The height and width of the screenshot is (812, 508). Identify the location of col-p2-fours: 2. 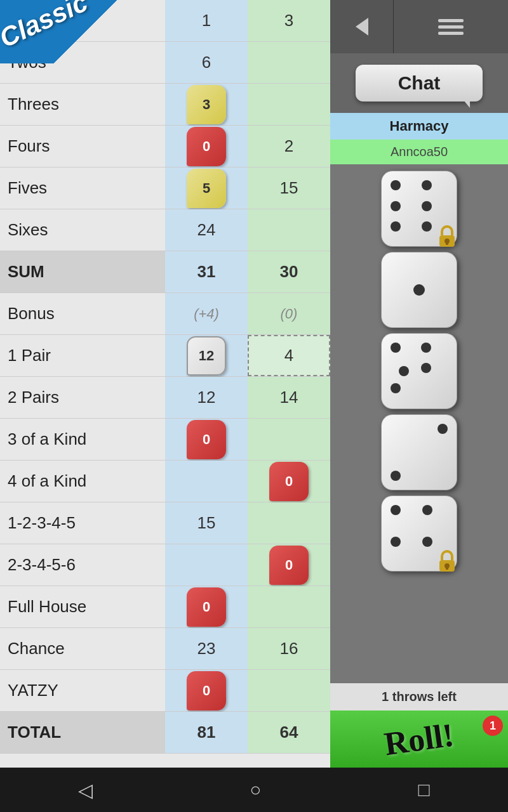
(289, 146).